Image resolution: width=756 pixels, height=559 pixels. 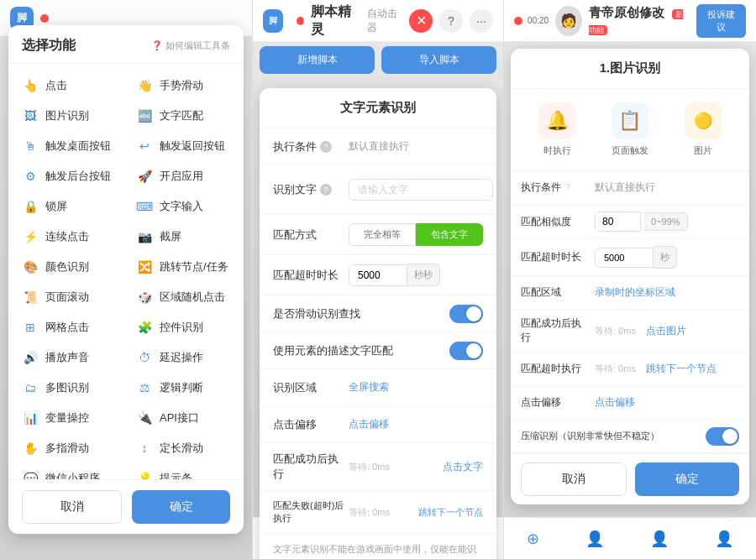 I want to click on func-item-img-rec: 🖼 图片识别, so click(x=69, y=116).